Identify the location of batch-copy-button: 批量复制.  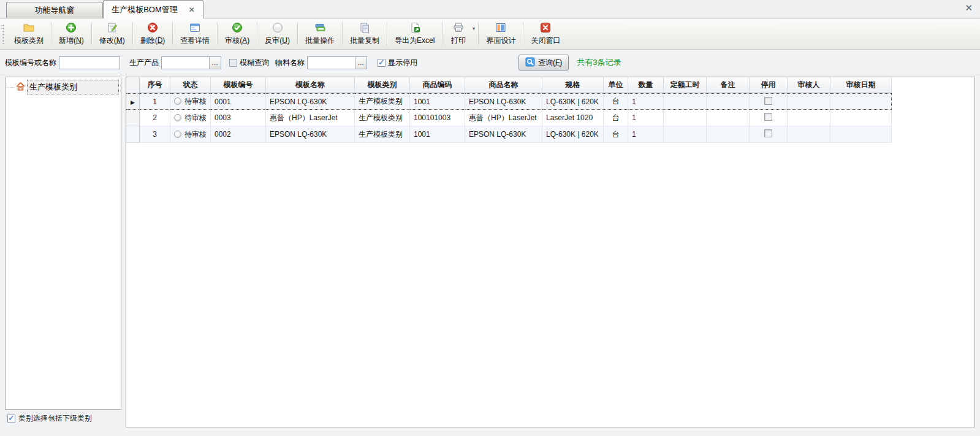
(365, 34).